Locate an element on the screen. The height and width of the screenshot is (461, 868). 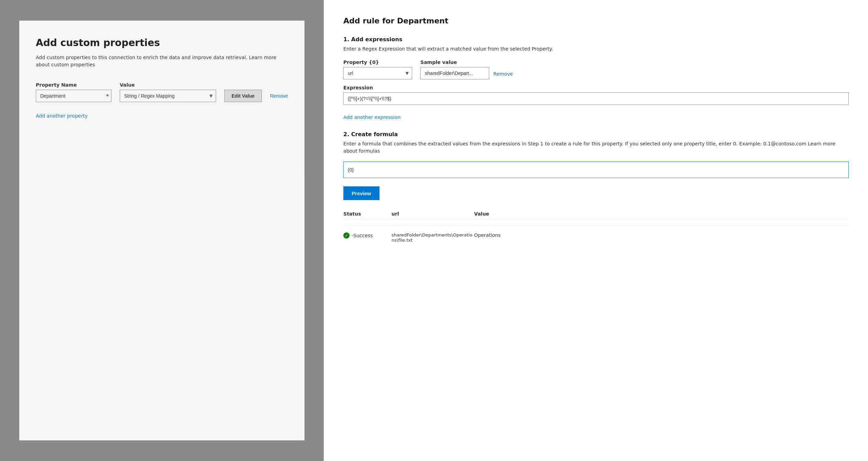
property-name-group: Property Name * is located at coordinates (74, 92).